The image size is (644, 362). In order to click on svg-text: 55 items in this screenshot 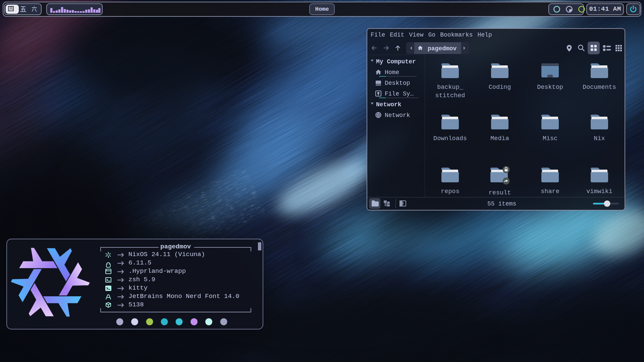, I will do `click(502, 204)`.